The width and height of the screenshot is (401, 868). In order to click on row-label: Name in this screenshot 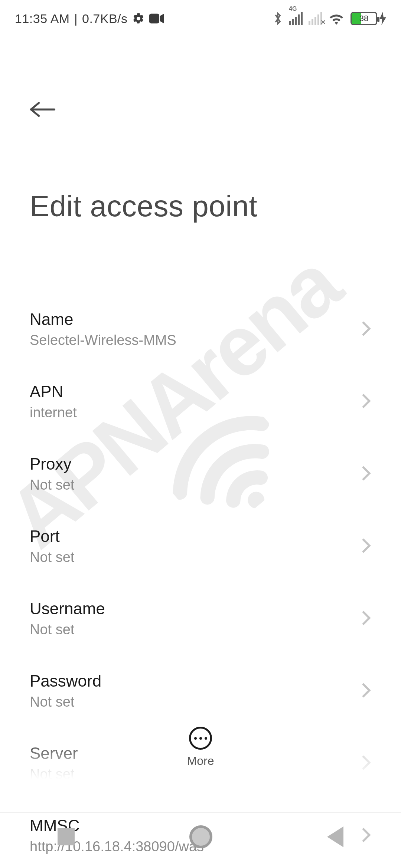, I will do `click(200, 319)`.